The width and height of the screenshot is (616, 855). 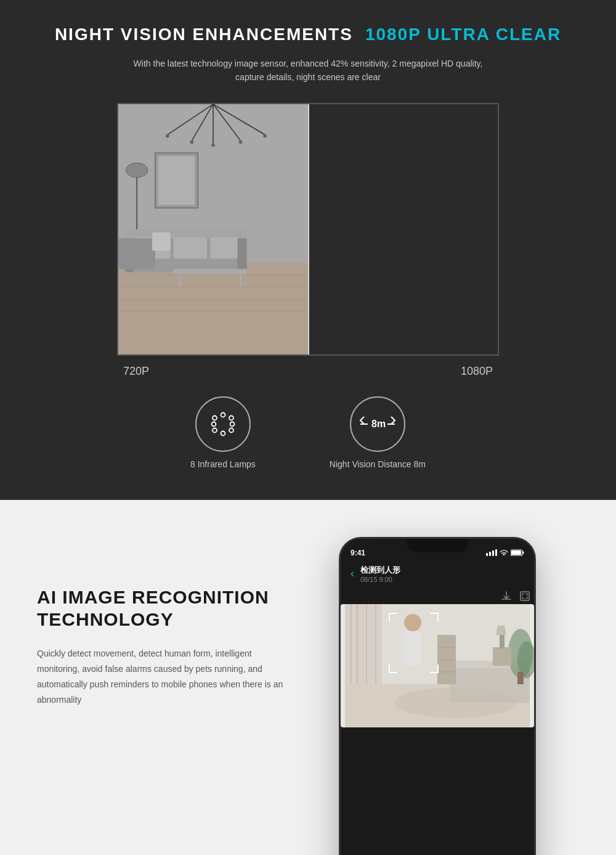 What do you see at coordinates (204, 35) in the screenshot?
I see `section-title-main: NIGHT VISION ENHANCEMENTS` at bounding box center [204, 35].